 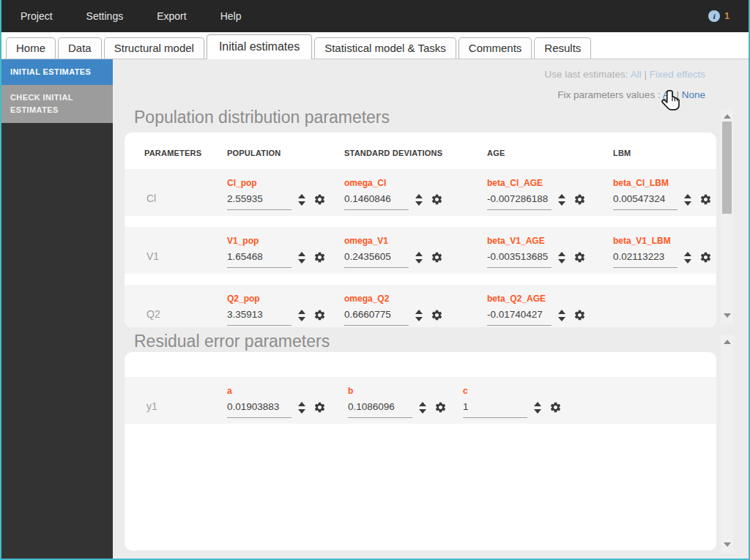 I want to click on tab-initial-estimates: Initial estimates, so click(x=259, y=47).